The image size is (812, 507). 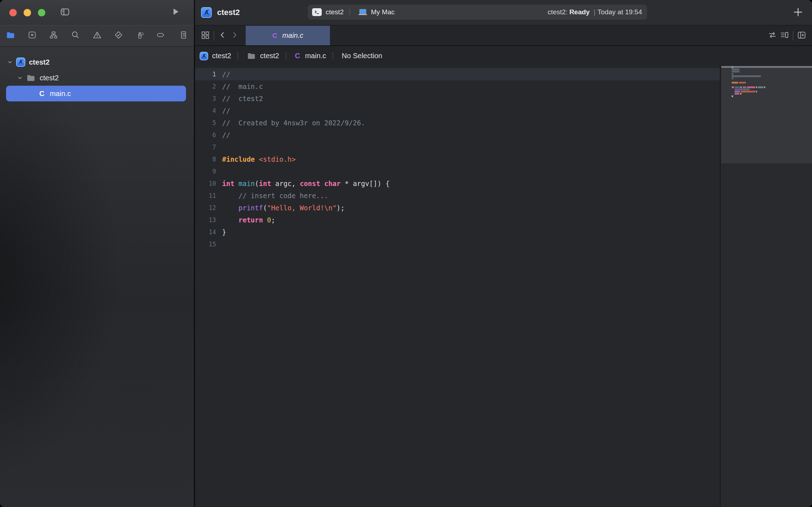 I want to click on code-text: printf("Hello, World!\n");, so click(x=280, y=208).